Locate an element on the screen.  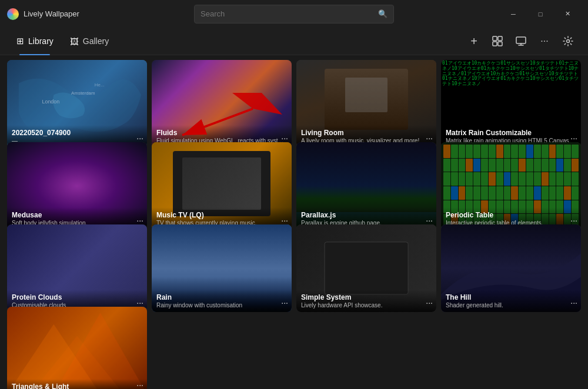
wallpaper-card-geo: London Amsterdam He... 20220520_074900 —… is located at coordinates (77, 103).